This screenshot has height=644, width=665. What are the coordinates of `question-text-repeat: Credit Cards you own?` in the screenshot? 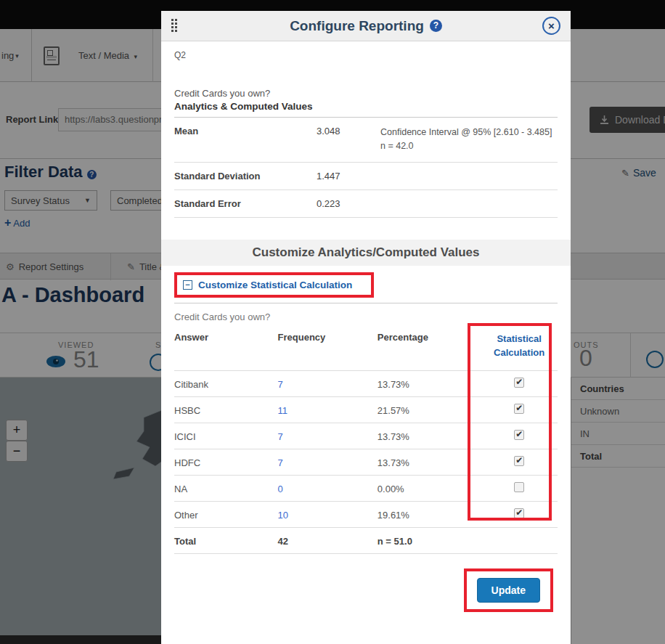 It's located at (366, 317).